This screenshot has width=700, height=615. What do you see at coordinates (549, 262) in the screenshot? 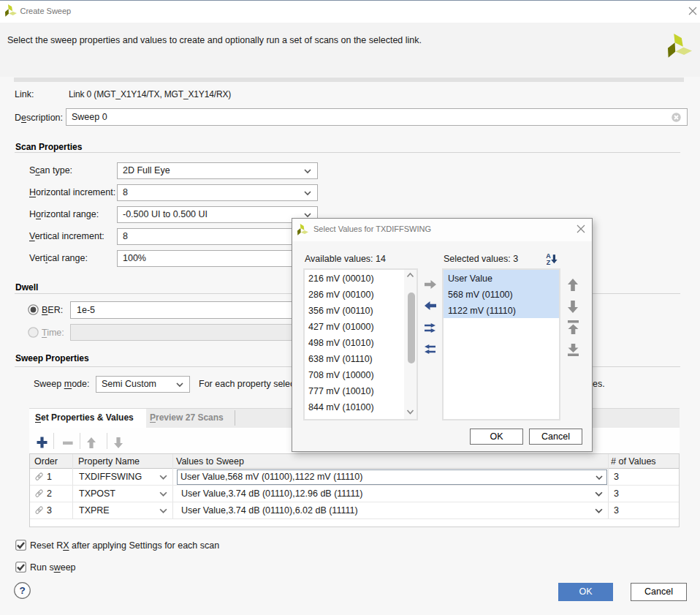
I see `svg-text: Z` at bounding box center [549, 262].